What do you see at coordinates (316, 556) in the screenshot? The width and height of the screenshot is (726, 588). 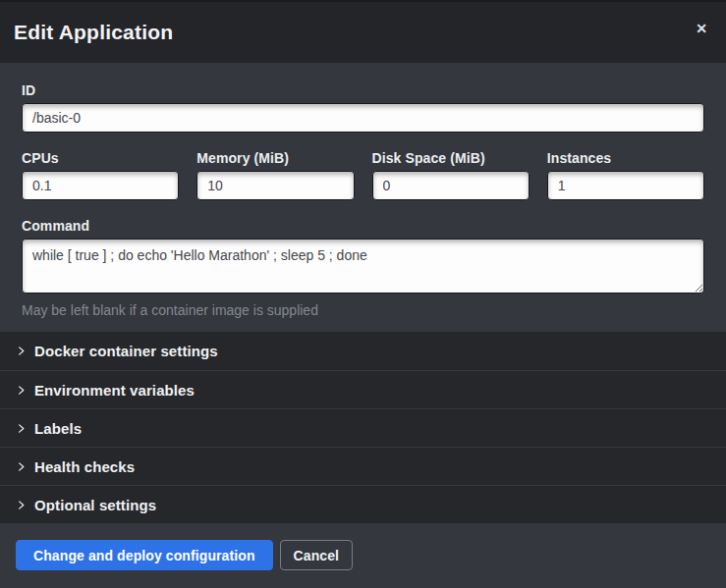 I see `cancel-button: Cancel` at bounding box center [316, 556].